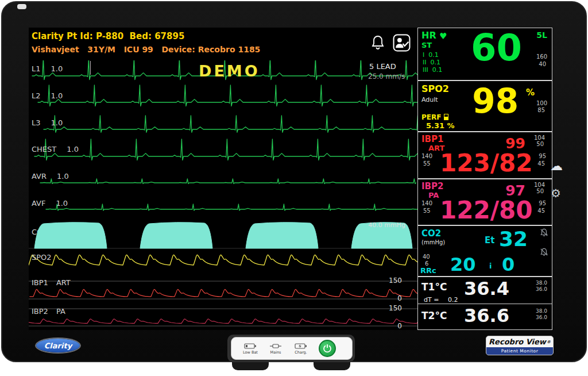  Describe the element at coordinates (440, 125) in the screenshot. I see `perf-value: 5.31 %` at that location.